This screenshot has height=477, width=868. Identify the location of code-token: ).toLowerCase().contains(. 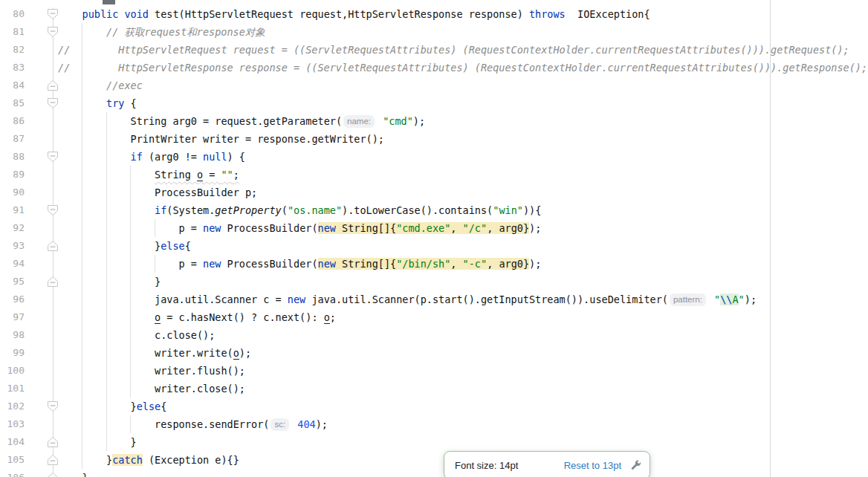
(418, 210).